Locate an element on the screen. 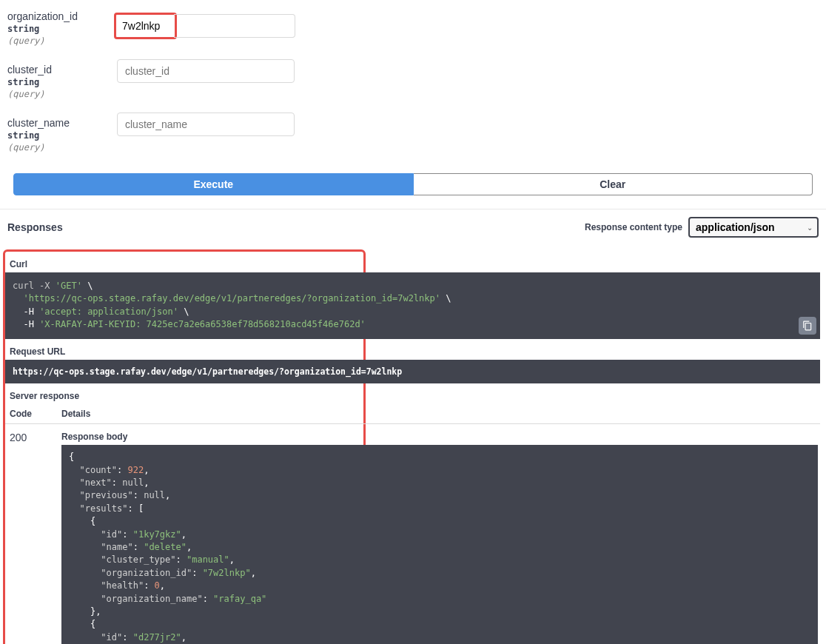 The height and width of the screenshot is (644, 826). response-body-label: Response body is located at coordinates (440, 437).